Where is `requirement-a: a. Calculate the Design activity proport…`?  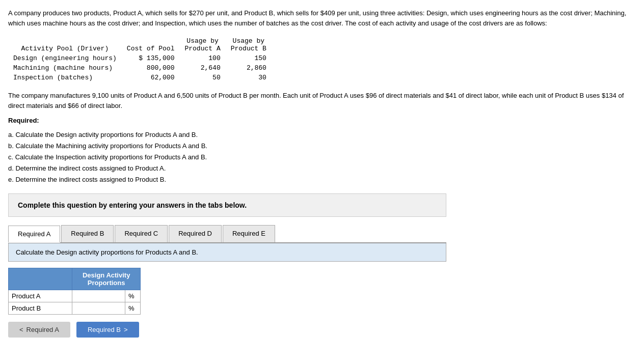 requirement-a: a. Calculate the Design activity proport… is located at coordinates (321, 135).